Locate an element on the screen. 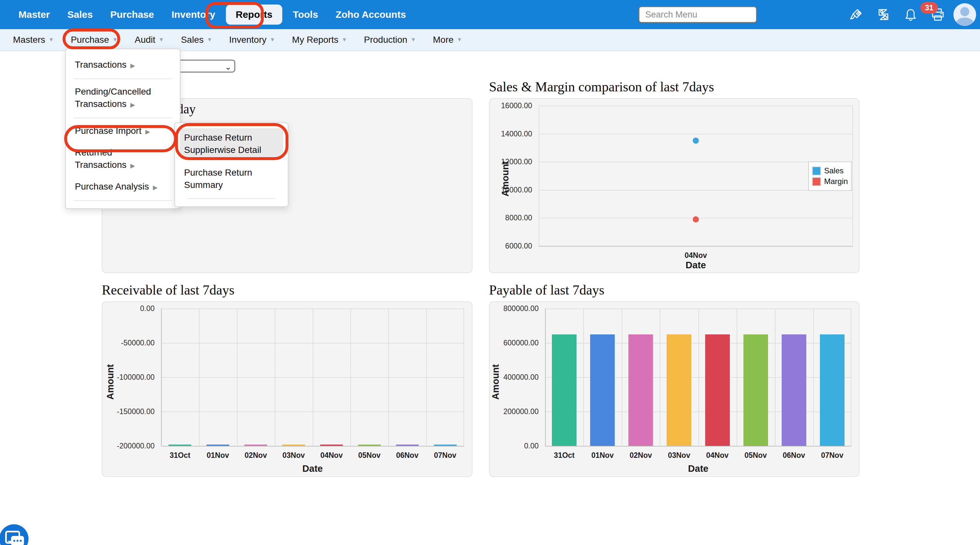 Image resolution: width=980 pixels, height=545 pixels. sales-margin-chart-title: Sales & Margin comparison of last 7days is located at coordinates (601, 87).